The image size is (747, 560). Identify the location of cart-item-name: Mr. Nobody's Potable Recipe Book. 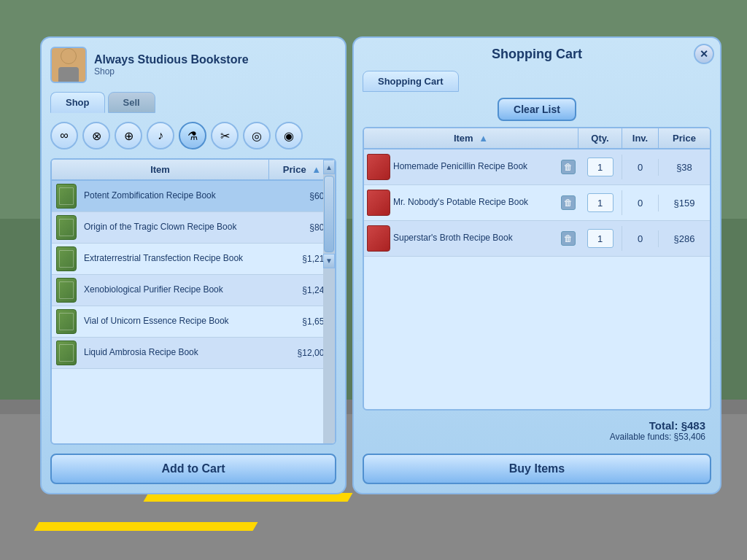
(476, 203).